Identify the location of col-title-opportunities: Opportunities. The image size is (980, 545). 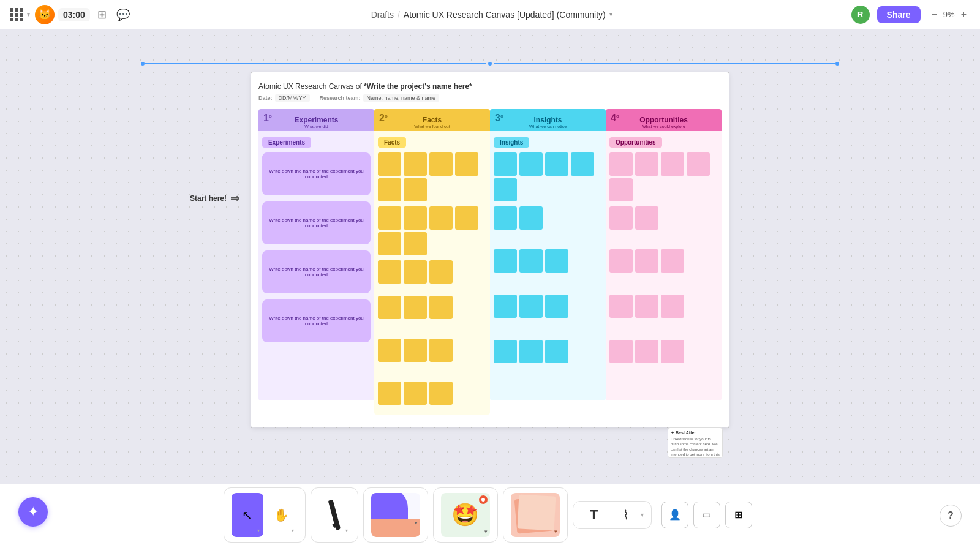
(664, 120).